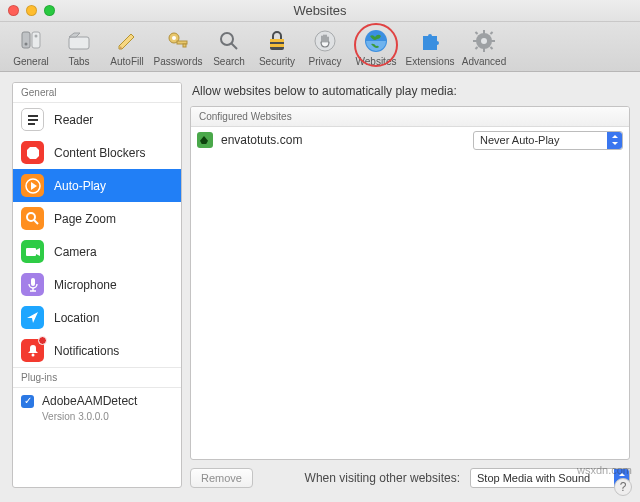 This screenshot has width=640, height=502. What do you see at coordinates (623, 487) in the screenshot?
I see `help-button: ?` at bounding box center [623, 487].